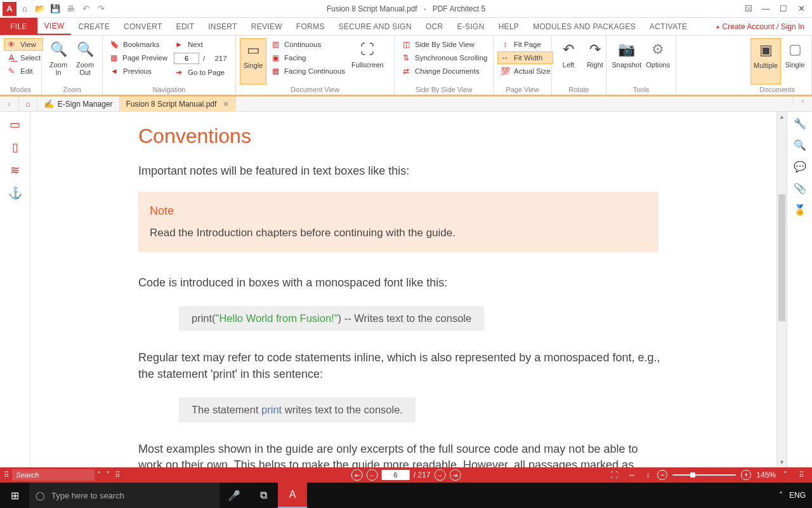  I want to click on tab-ocr: OCR, so click(435, 27).